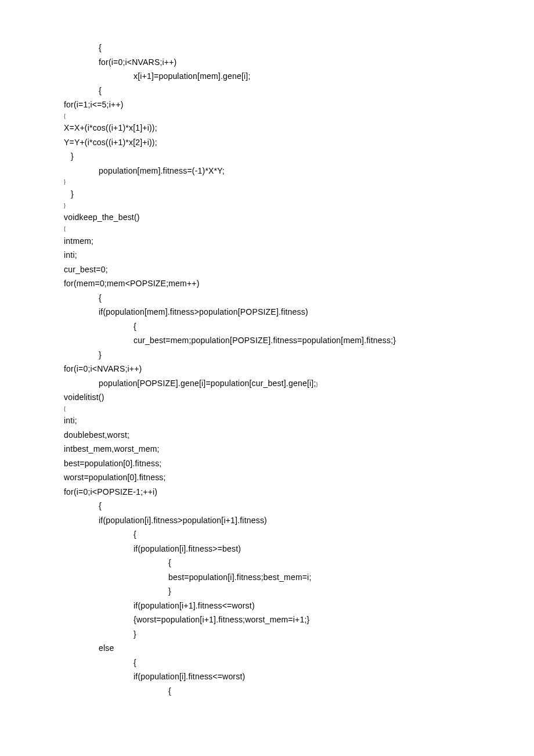 Image resolution: width=534 pixels, height=756 pixels. I want to click on code-text: Y=Y+(i*cos((i+1)*x[2]+i));, so click(110, 142).